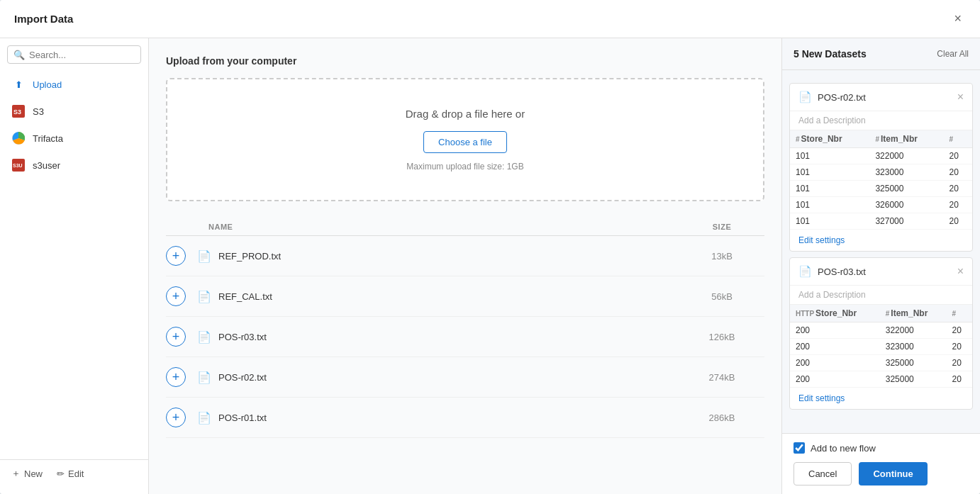 The image size is (980, 494). Describe the element at coordinates (881, 346) in the screenshot. I see `dataset-table: HTTPStore_Nbr#Item_Nbr# 2003220002020032…` at that location.